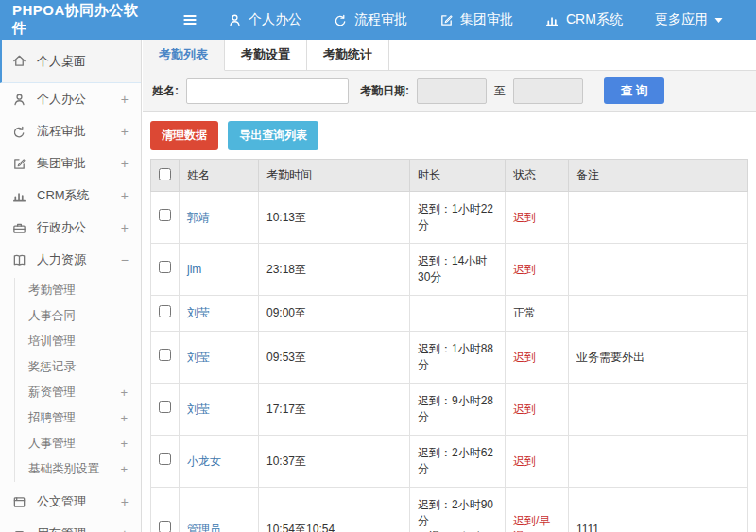 The height and width of the screenshot is (532, 756). Describe the element at coordinates (659, 176) in the screenshot. I see `column-header: 备注` at that location.